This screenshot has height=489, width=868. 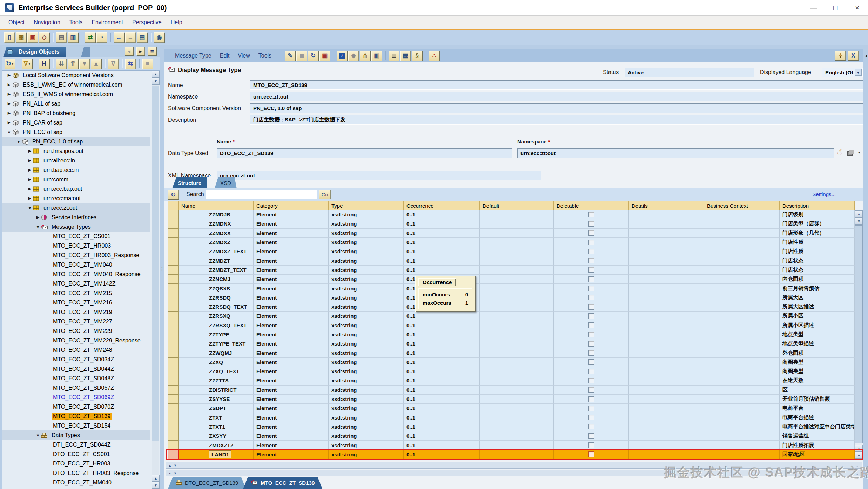 What do you see at coordinates (33, 38) in the screenshot?
I see `copy-icon: ▣` at bounding box center [33, 38].